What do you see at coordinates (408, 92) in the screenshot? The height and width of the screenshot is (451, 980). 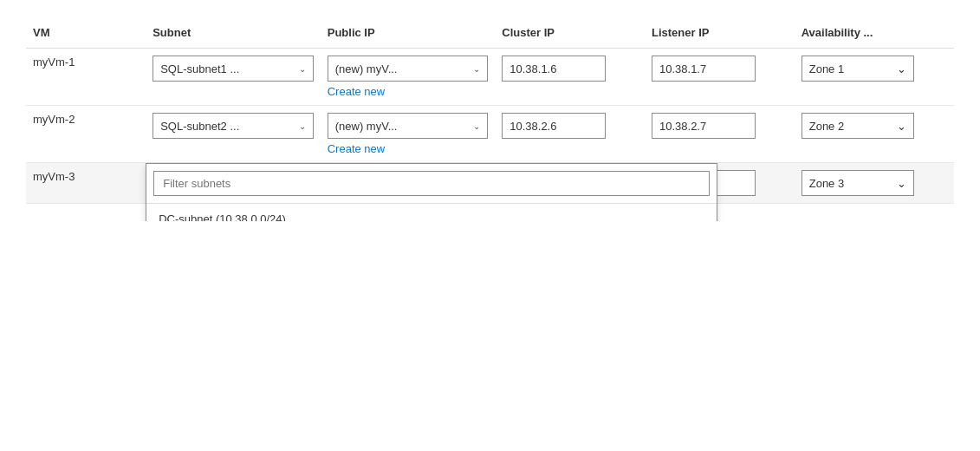 I see `create-new-link-1: Create new` at bounding box center [408, 92].